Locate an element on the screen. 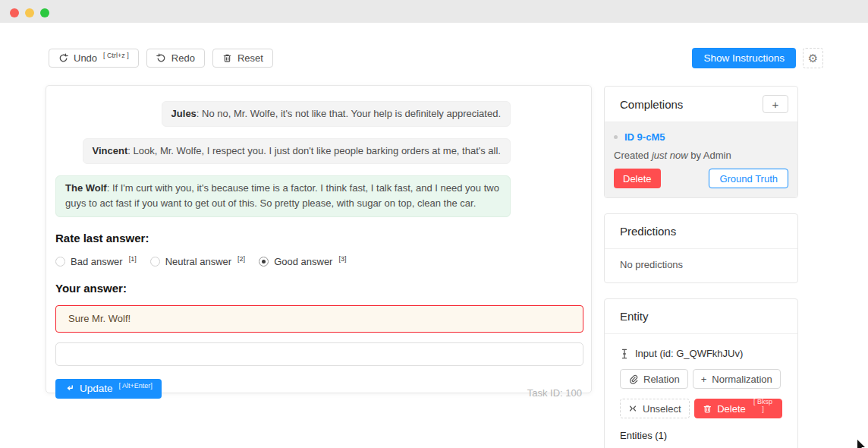  undo-button: Undo[ Ctrl+z ] is located at coordinates (94, 58).